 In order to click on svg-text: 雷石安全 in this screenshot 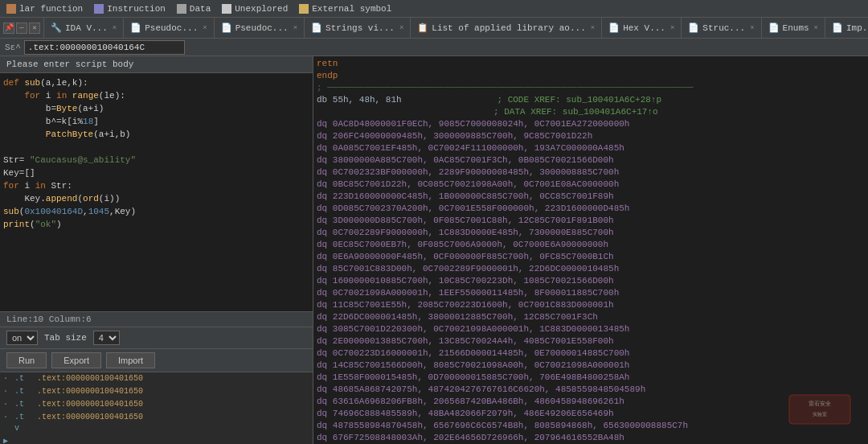, I will do `click(820, 404)`.